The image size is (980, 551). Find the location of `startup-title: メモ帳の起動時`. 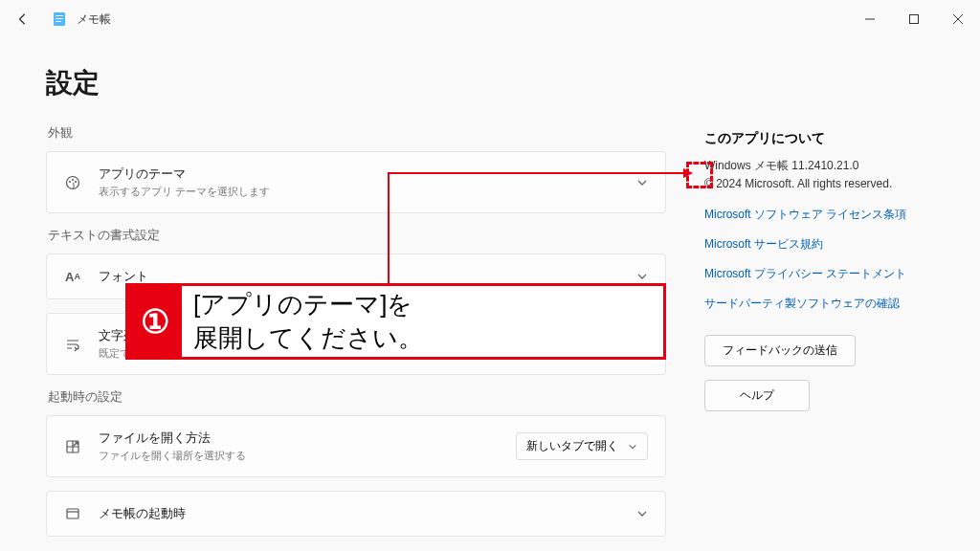

startup-title: メモ帳の起動時 is located at coordinates (368, 514).